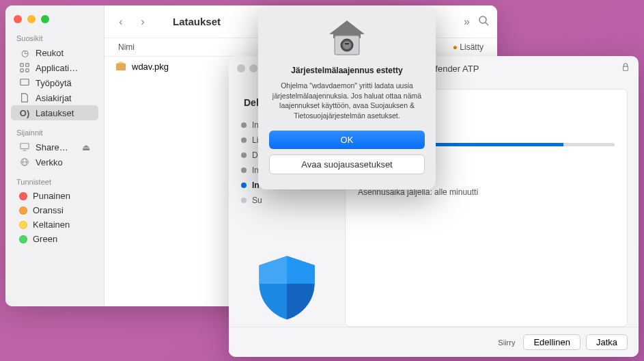  Describe the element at coordinates (471, 47) in the screenshot. I see `column-added: Lisätty` at that location.